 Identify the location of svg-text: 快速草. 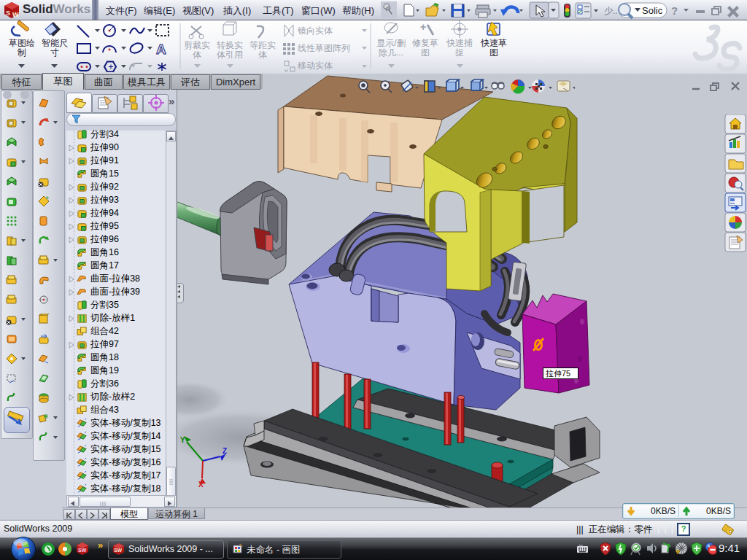
(493, 43).